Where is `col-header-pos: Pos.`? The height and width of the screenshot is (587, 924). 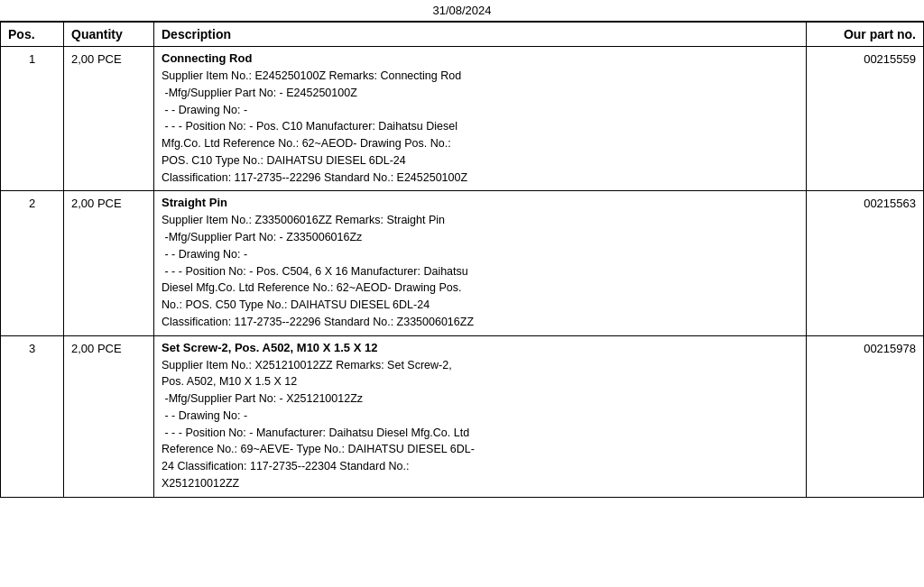
col-header-pos: Pos. is located at coordinates (32, 34).